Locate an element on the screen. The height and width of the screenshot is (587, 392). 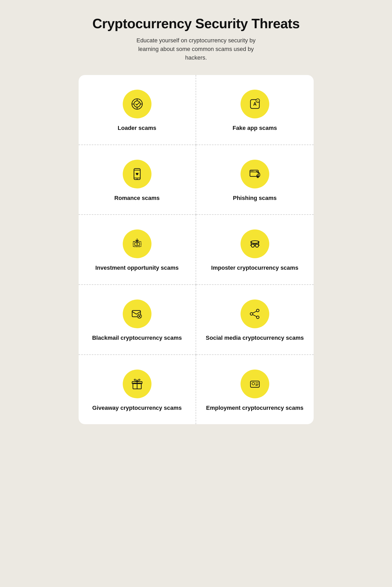
cell-social-media-scams: Social media cryptocurrency scams is located at coordinates (255, 320).